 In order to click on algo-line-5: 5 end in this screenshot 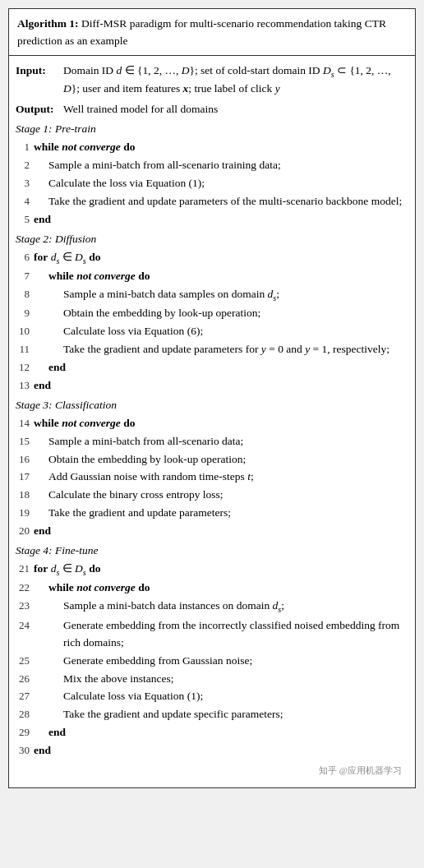, I will do `click(212, 220)`.